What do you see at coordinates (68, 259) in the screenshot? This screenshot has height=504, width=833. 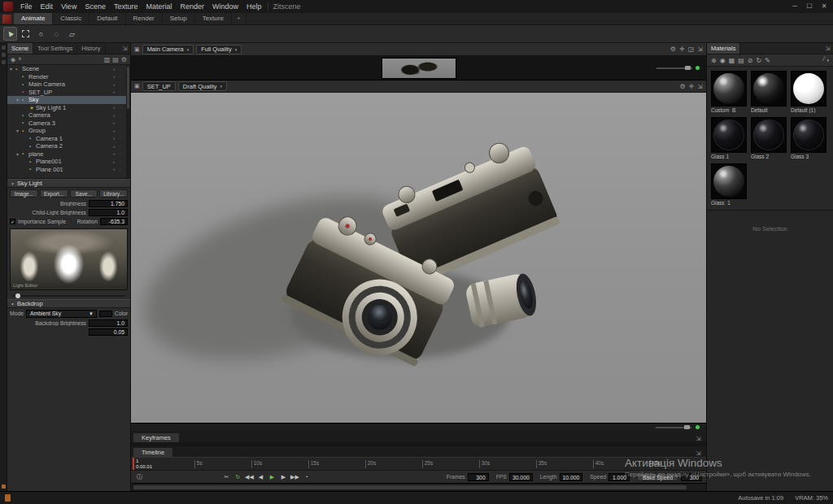 I see `hdri-preview: Light Editor` at bounding box center [68, 259].